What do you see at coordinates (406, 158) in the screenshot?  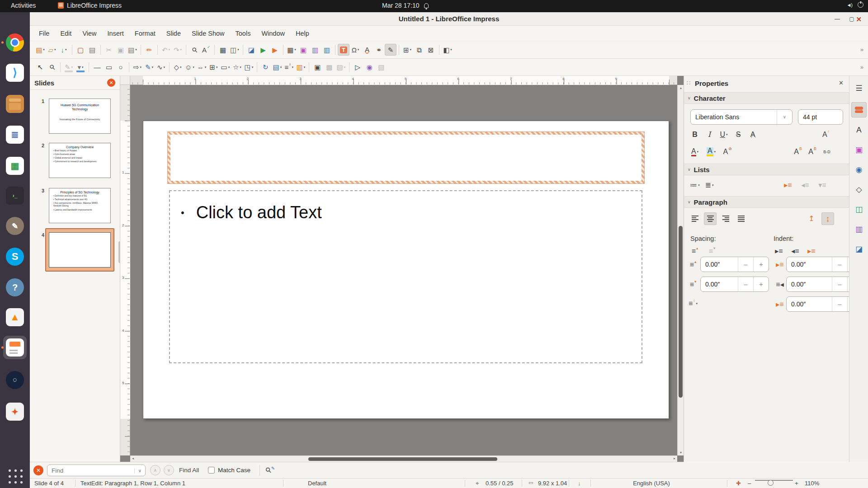 I see `title-placeholder` at bounding box center [406, 158].